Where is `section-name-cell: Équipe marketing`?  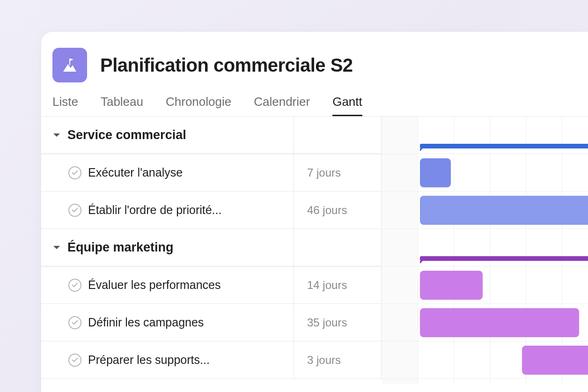
section-name-cell: Équipe marketing is located at coordinates (168, 247).